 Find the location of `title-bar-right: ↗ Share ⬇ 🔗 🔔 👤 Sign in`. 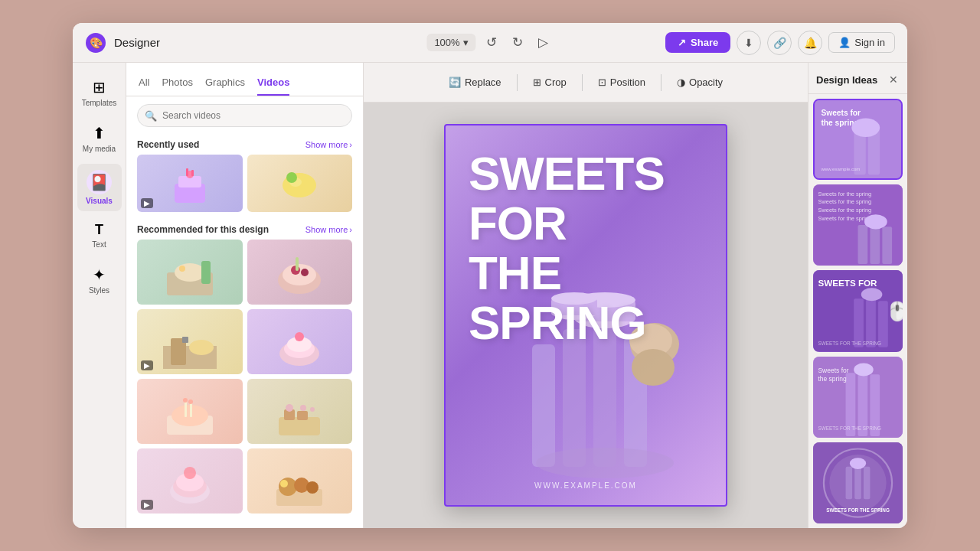

title-bar-right: ↗ Share ⬇ 🔗 🔔 👤 Sign in is located at coordinates (780, 43).